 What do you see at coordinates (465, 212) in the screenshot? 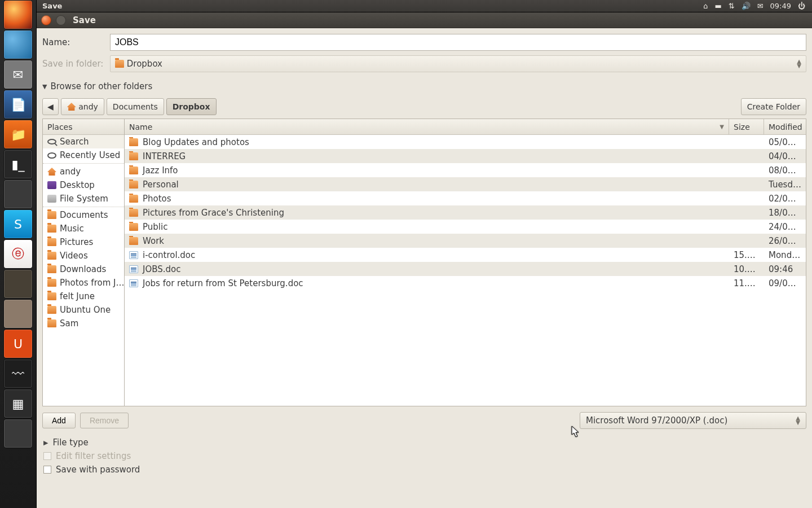
I see `file-row: Pictures from Grace's Christening18/05/1…` at bounding box center [465, 212].